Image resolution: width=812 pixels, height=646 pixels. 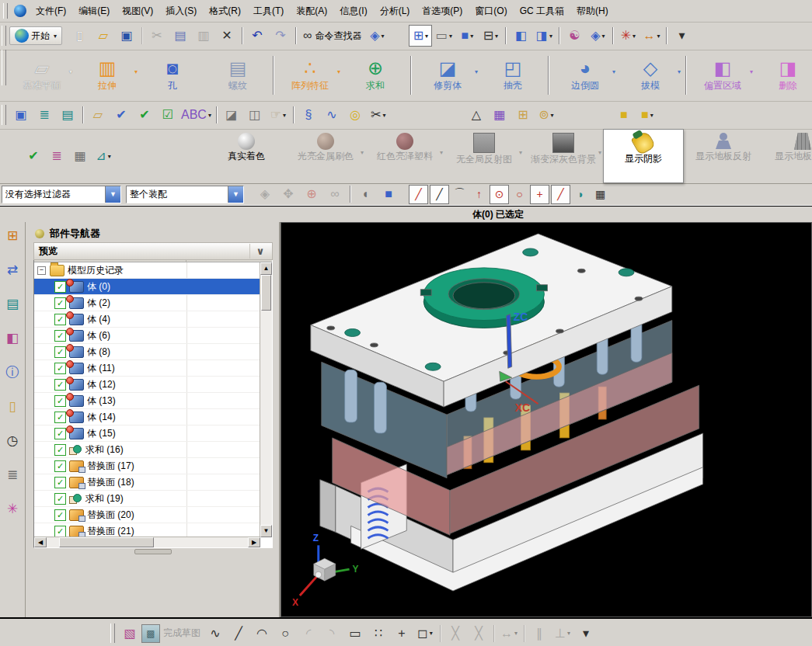 What do you see at coordinates (148, 498) in the screenshot?
I see `tree-item-unite-19: 求和 (19)` at bounding box center [148, 498].